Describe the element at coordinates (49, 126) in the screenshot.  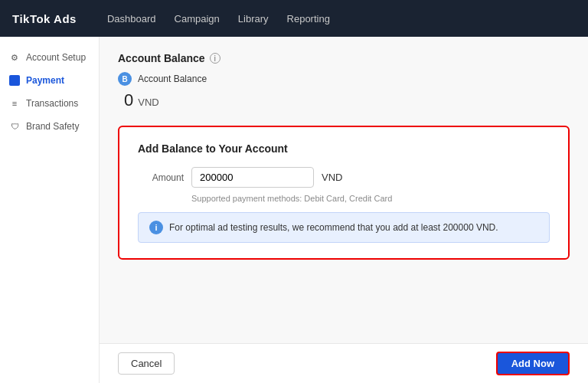
I see `sidebar-item-brand-safety: 🛡 Brand Safety` at that location.